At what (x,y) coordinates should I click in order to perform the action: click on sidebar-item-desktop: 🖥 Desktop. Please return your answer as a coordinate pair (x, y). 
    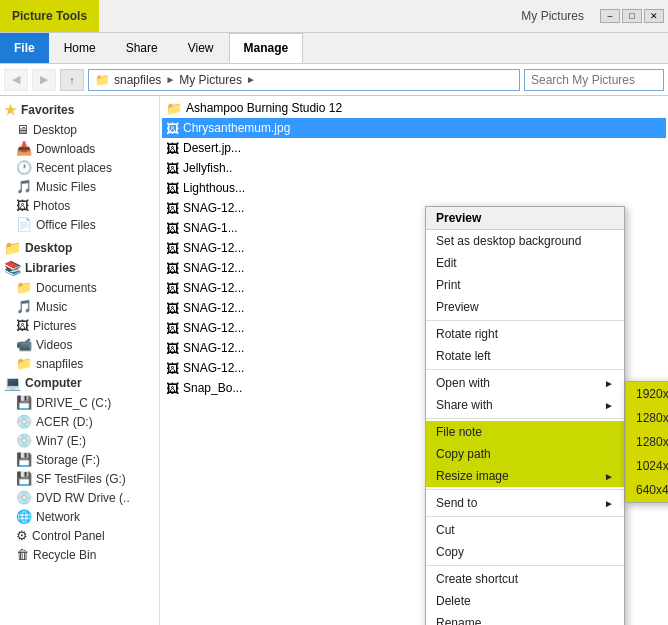
    Looking at the image, I should click on (80, 130).